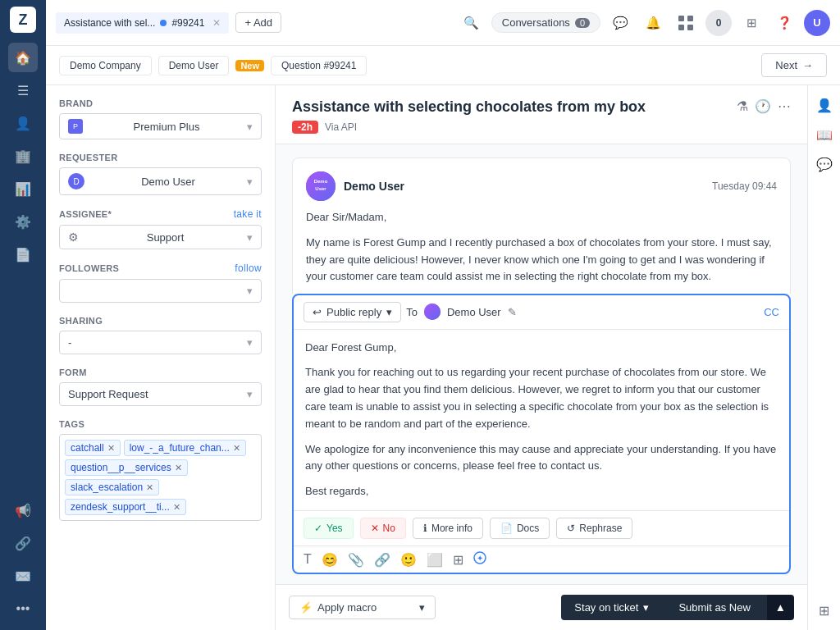  I want to click on yes-button: ✓ Yes, so click(328, 528).